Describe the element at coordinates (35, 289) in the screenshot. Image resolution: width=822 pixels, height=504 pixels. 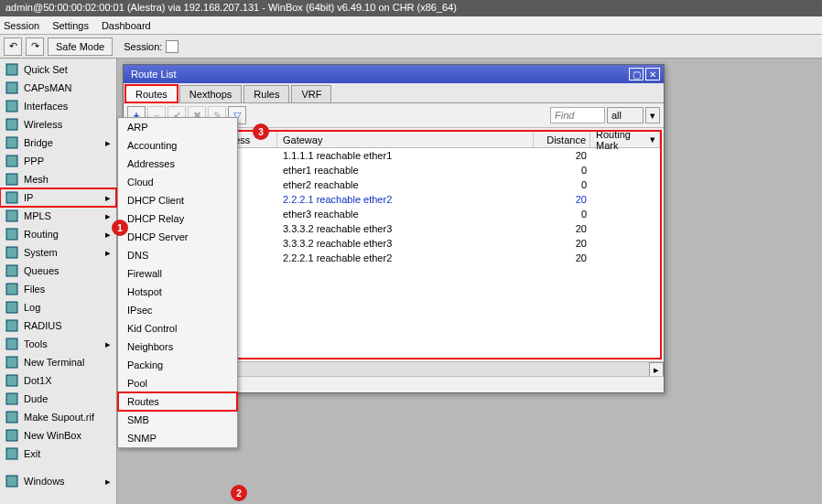
I see `sidebar-item-label: Files` at that location.